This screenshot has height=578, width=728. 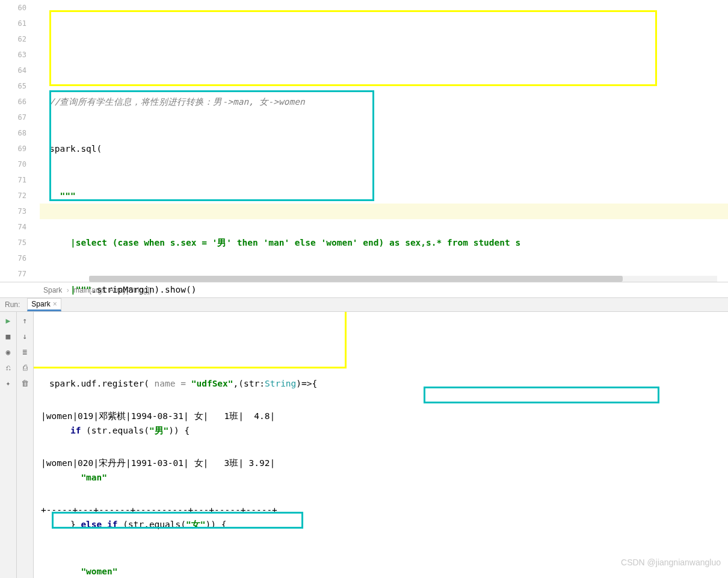 What do you see at coordinates (8, 367) in the screenshot?
I see `exit-icon: ⎌` at bounding box center [8, 367].